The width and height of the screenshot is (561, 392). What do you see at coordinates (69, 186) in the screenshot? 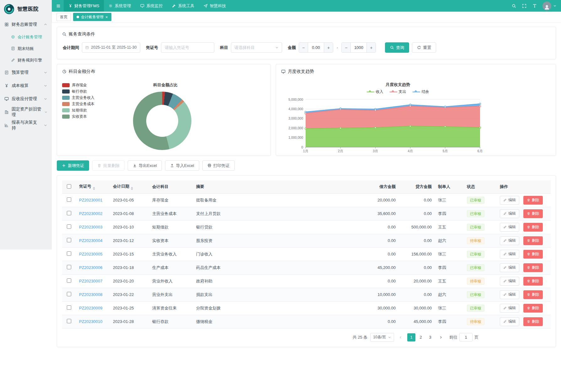
I see `select-all-checkbox` at bounding box center [69, 186].